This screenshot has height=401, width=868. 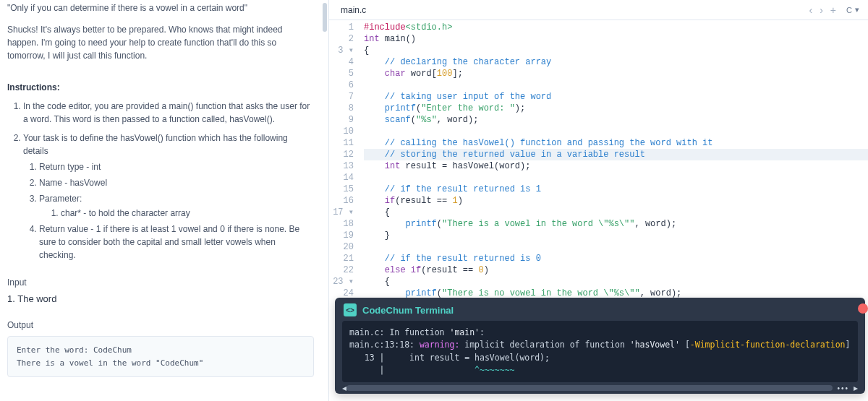 What do you see at coordinates (856, 388) in the screenshot?
I see `scroll-right-icon: ▸` at bounding box center [856, 388].